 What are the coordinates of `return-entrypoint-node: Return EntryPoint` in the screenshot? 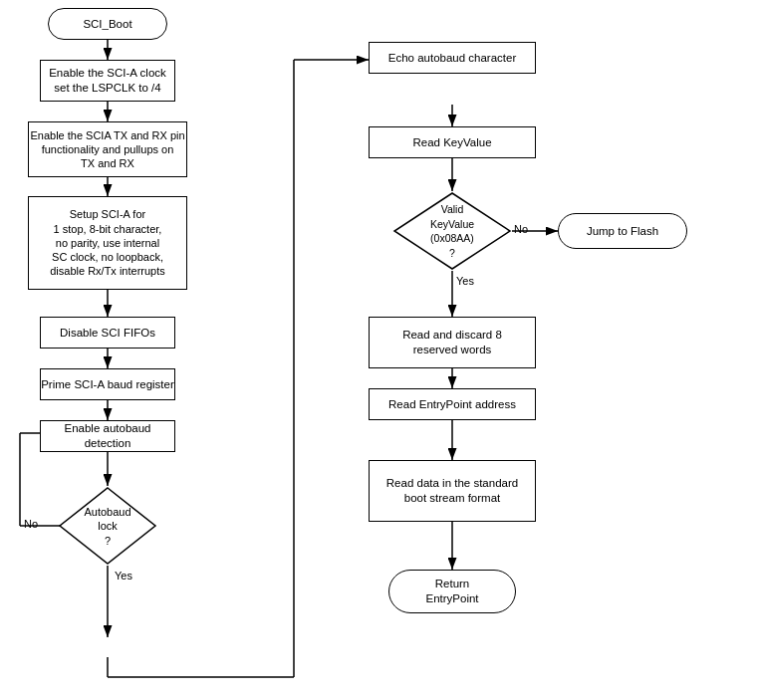 It's located at (452, 591).